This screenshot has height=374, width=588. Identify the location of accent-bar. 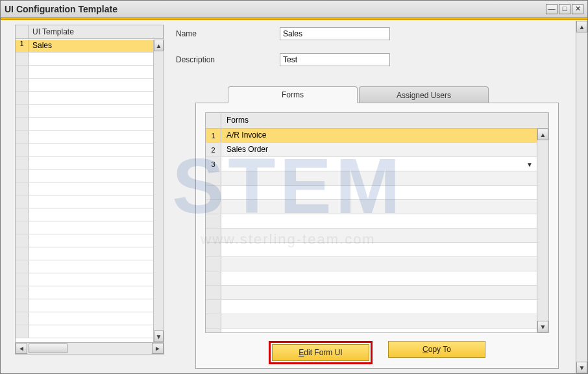
(294, 19).